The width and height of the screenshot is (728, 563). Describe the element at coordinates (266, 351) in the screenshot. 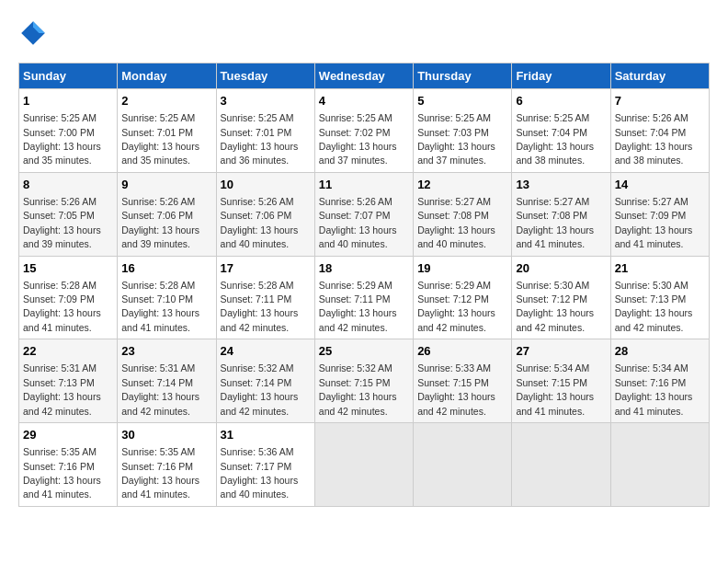

I see `day-number: 24` at that location.